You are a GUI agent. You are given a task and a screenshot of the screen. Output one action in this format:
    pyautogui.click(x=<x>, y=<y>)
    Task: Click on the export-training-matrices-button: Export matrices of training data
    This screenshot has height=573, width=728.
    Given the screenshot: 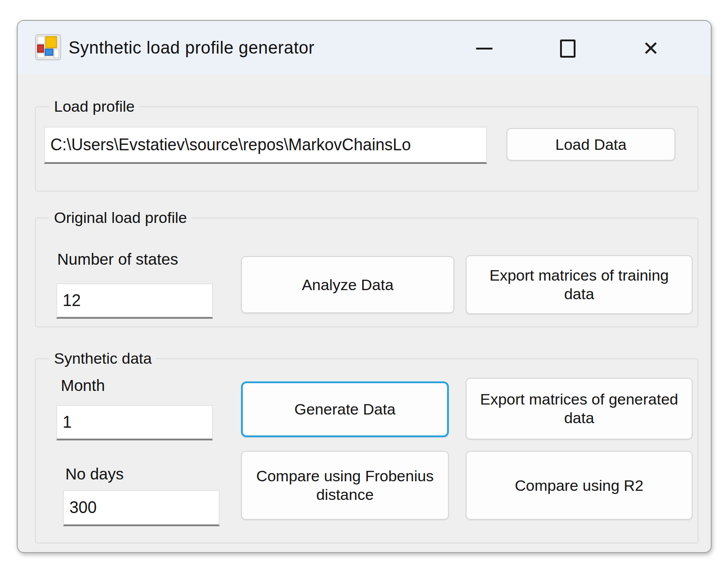 What is the action you would take?
    pyautogui.click(x=579, y=285)
    